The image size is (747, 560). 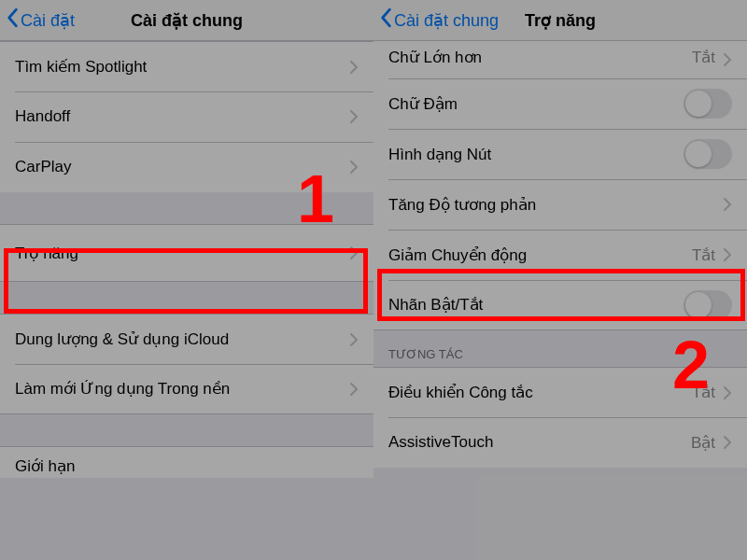 I want to click on row-accessibility: Trợ năng, so click(x=187, y=253).